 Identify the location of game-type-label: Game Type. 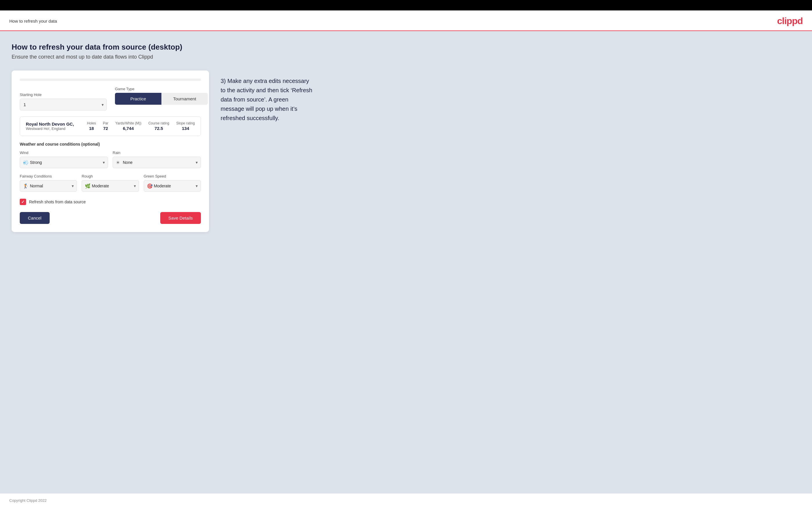
(161, 89).